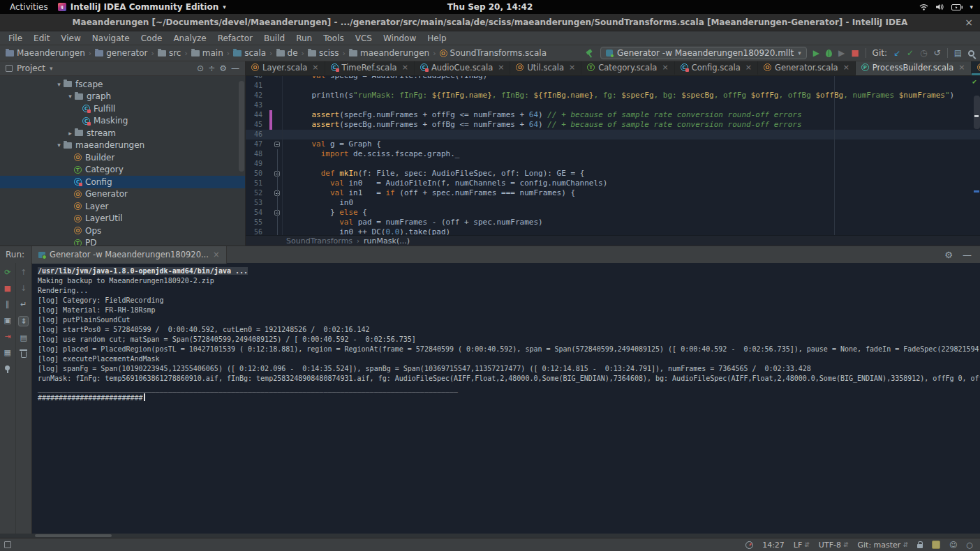 The width and height of the screenshot is (980, 551). I want to click on search-everywhere-icon, so click(972, 53).